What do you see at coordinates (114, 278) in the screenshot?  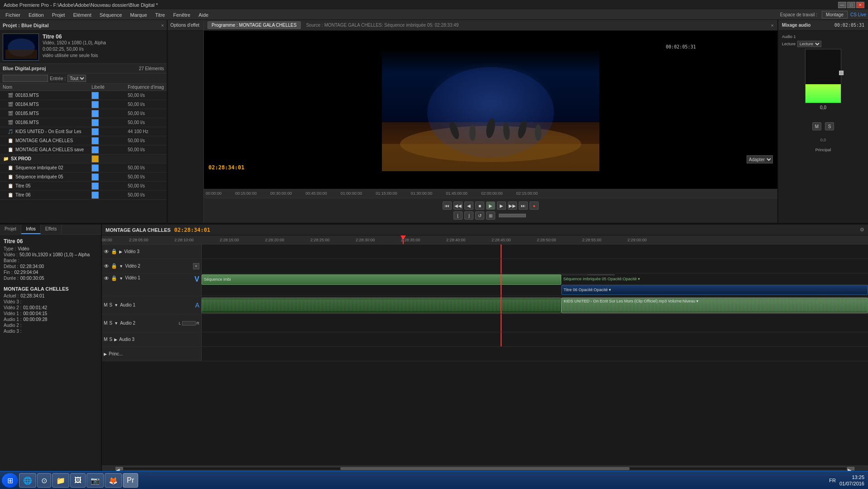 I see `track-lock-v1: 🔒` at bounding box center [114, 278].